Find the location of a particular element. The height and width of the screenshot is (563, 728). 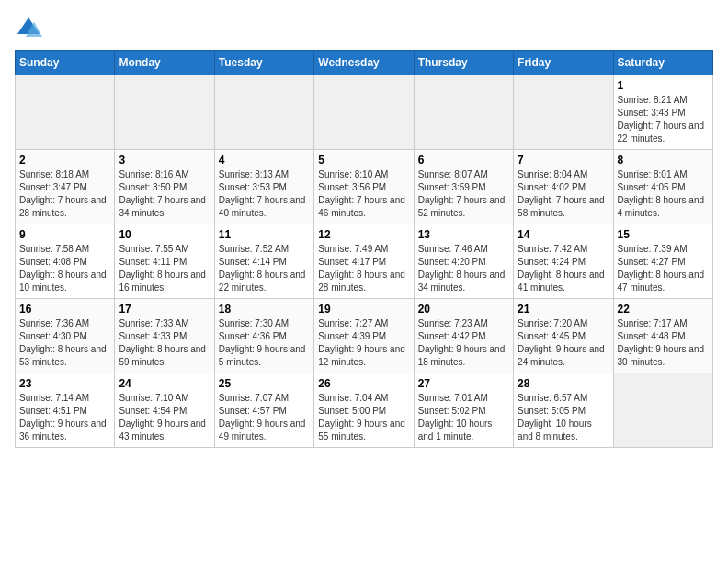

weekday-header-friday: Friday is located at coordinates (563, 63).